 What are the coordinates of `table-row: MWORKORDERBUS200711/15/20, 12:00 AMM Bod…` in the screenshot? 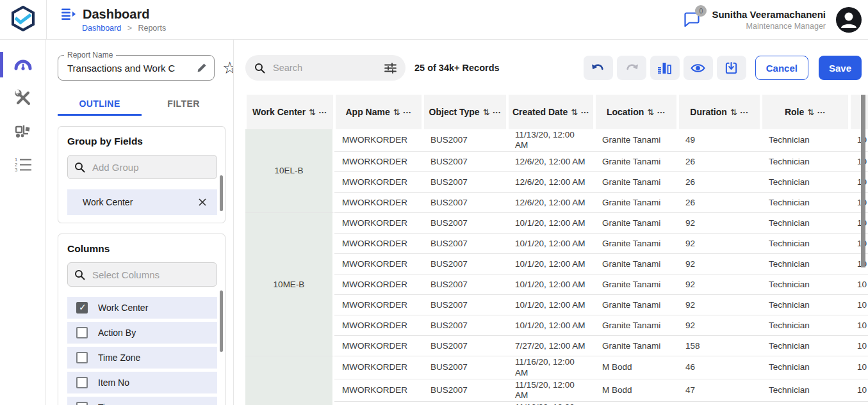 It's located at (557, 390).